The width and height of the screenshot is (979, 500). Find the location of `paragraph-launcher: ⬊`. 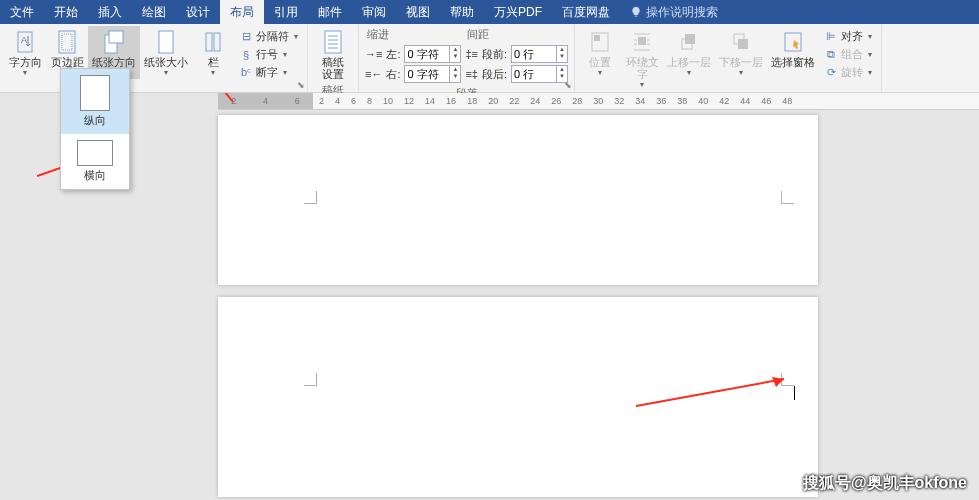

paragraph-launcher: ⬊ is located at coordinates (568, 85).